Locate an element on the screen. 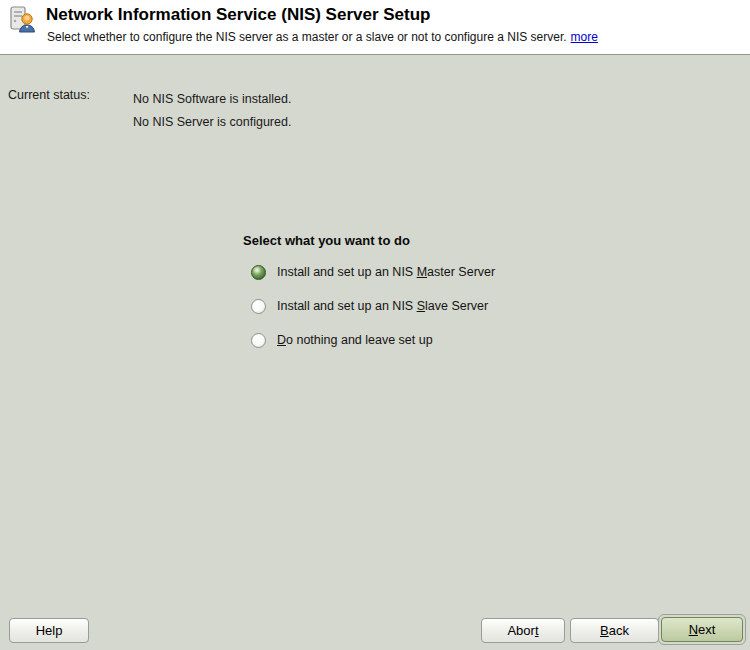 Image resolution: width=750 pixels, height=650 pixels. current-status-label: Current status: is located at coordinates (49, 95).